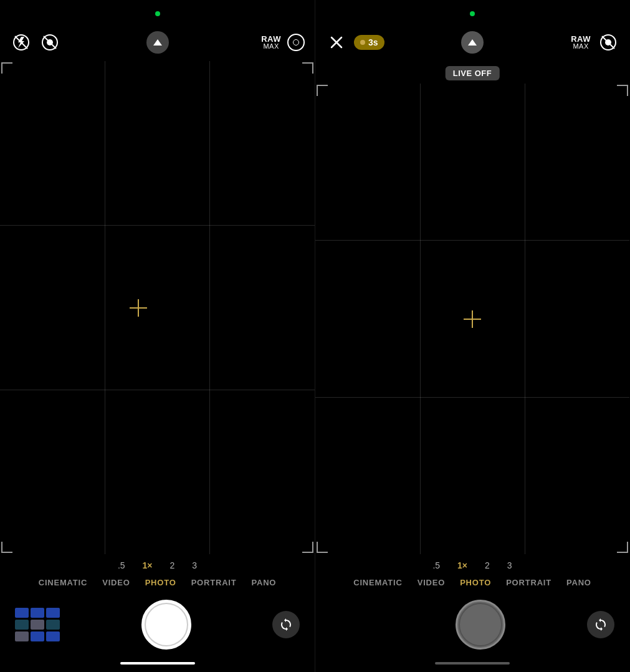 This screenshot has height=672, width=630. Describe the element at coordinates (157, 626) in the screenshot. I see `bottom-controls-left` at that location.